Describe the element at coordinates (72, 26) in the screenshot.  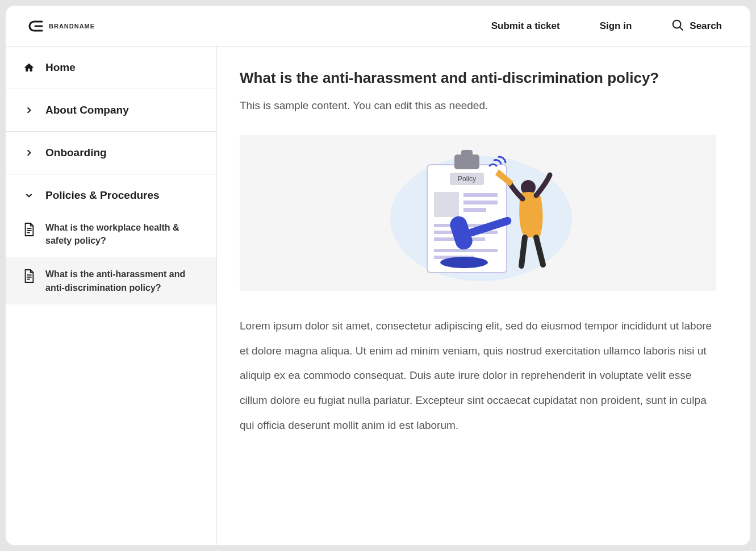
I see `brand-name-text: BRANDNAME` at that location.